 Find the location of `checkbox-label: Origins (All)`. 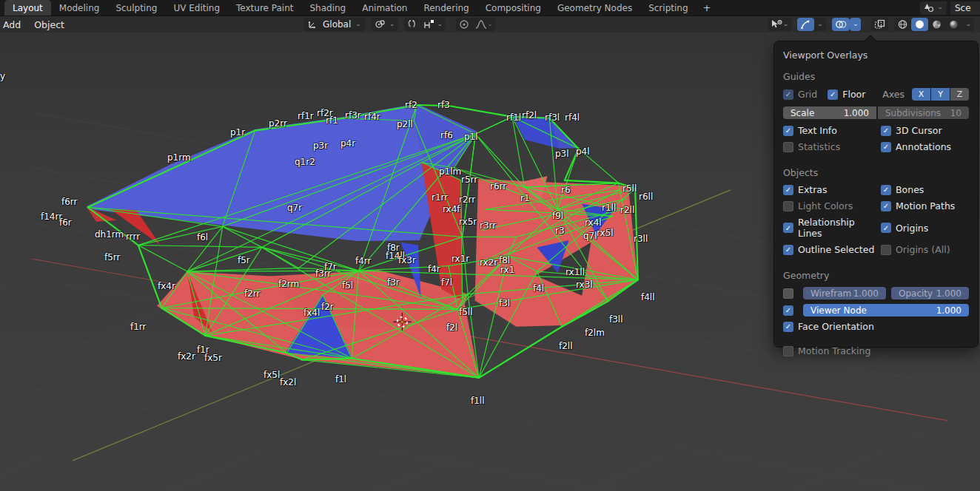

checkbox-label: Origins (All) is located at coordinates (923, 250).